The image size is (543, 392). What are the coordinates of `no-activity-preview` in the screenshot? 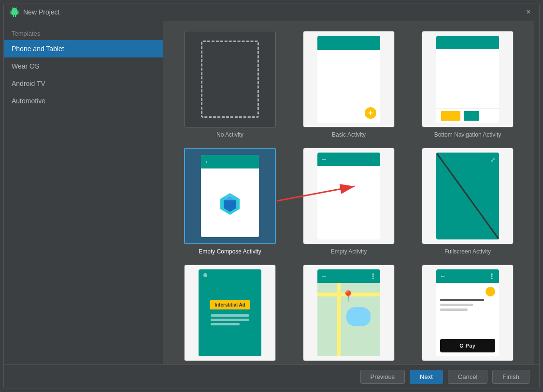 It's located at (230, 79).